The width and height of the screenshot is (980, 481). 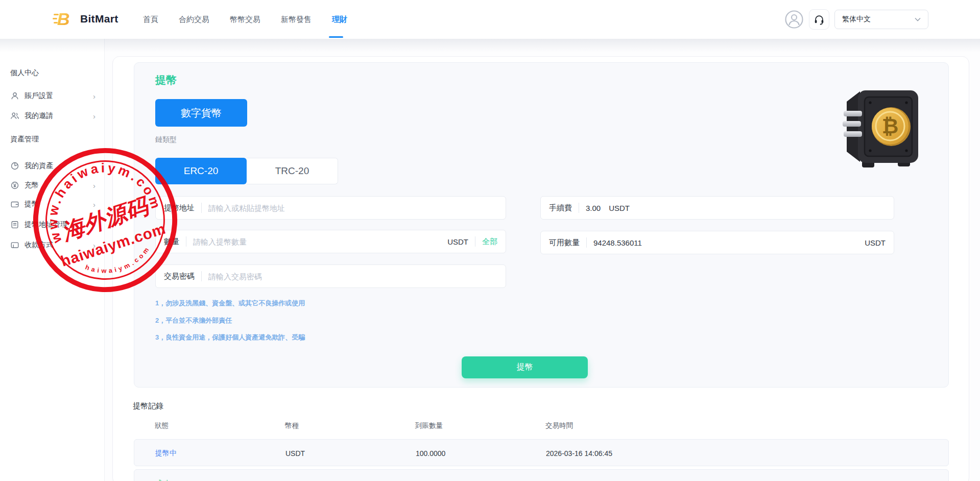 I want to click on nav-item-finance: 理財, so click(x=340, y=19).